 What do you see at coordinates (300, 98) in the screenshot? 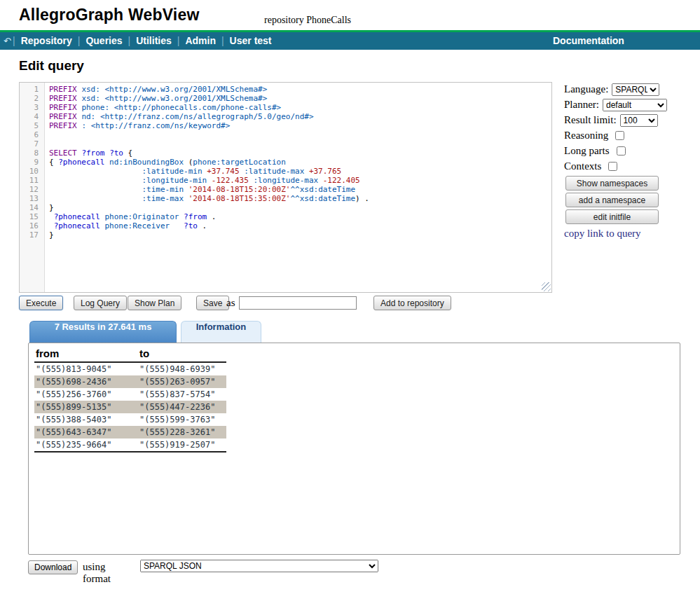
I see `code-line: PREFIX xsd: <http://www.w3.org/2001/XMLS…` at bounding box center [300, 98].